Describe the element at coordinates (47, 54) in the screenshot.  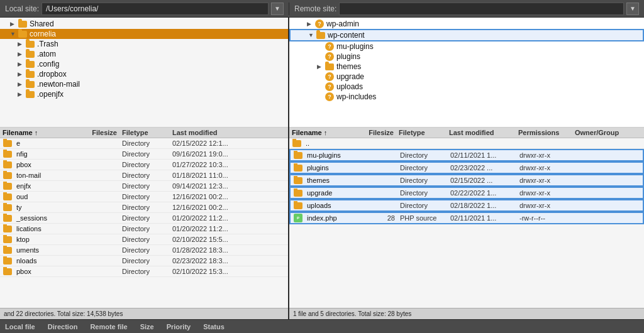
I see `tree-label: .atom` at that location.